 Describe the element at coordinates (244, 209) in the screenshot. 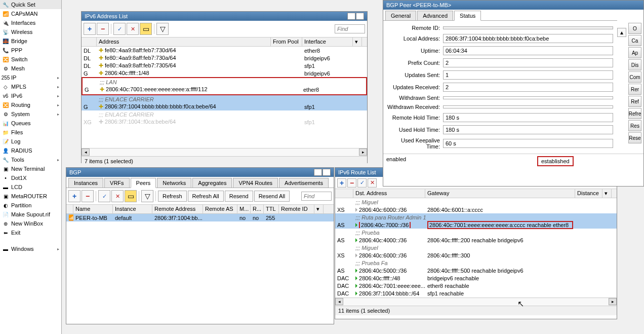

I see `col-m: M...` at that location.